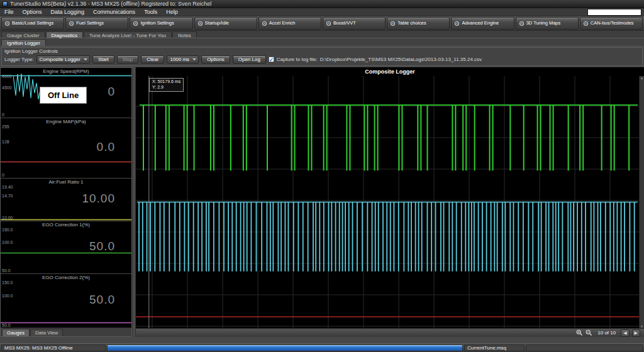 The width and height of the screenshot is (644, 352). Describe the element at coordinates (7, 88) in the screenshot. I see `gauge-scale-mid: 4500` at that location.